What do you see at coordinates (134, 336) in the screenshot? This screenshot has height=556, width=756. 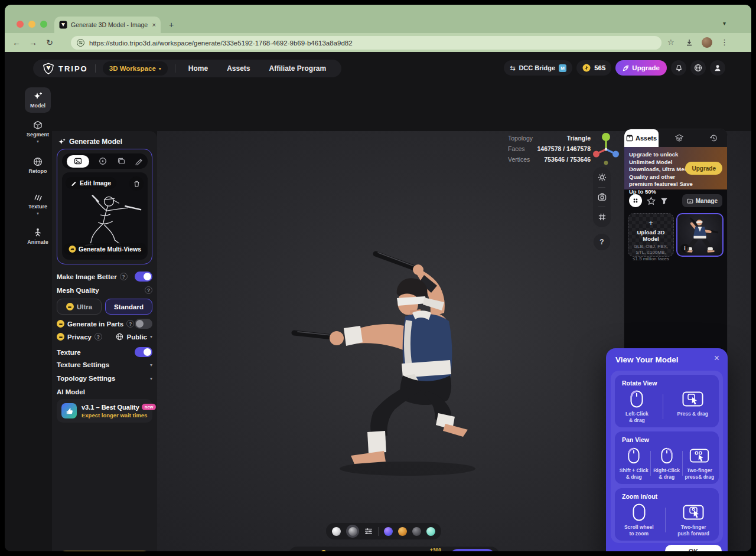 I see `privacy-select: Public ▾` at bounding box center [134, 336].